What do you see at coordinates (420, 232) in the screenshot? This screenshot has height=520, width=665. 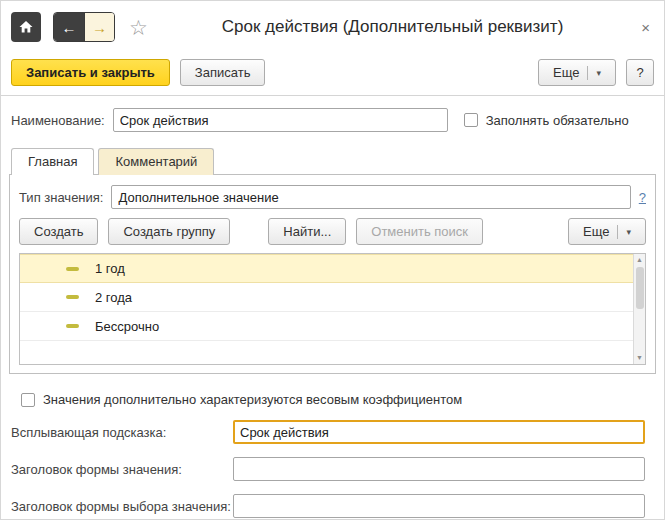 I see `cancel-search-button: Отменить поиск` at bounding box center [420, 232].